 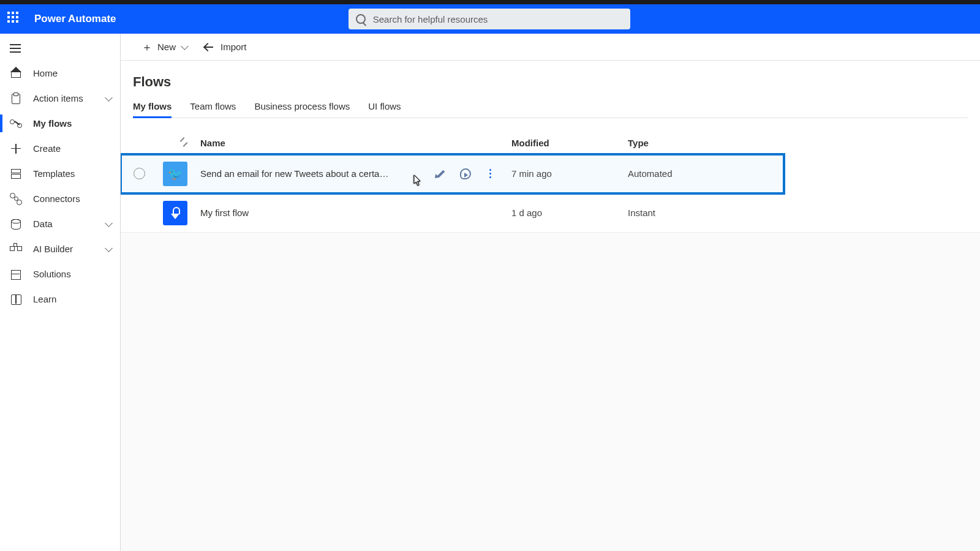 What do you see at coordinates (52, 274) in the screenshot?
I see `sidebar-item-label: Solutions` at bounding box center [52, 274].